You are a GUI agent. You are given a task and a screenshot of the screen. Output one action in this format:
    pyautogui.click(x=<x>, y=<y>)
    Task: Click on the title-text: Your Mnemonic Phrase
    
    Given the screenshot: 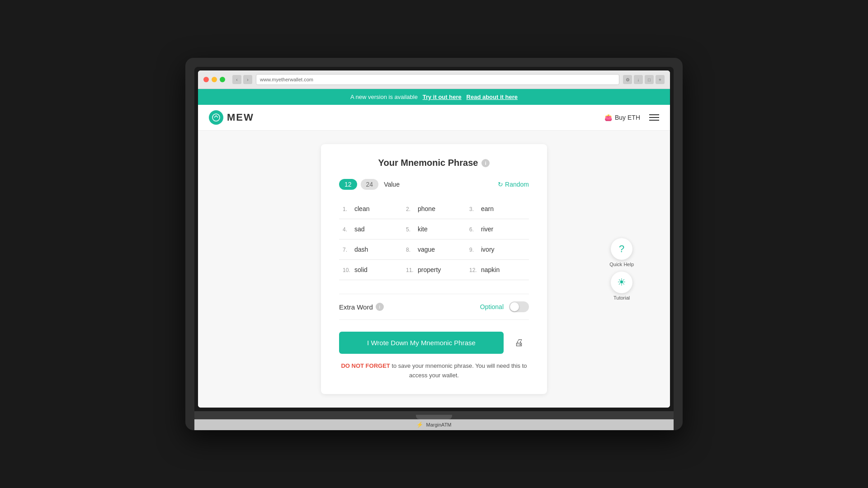 What is the action you would take?
    pyautogui.click(x=429, y=163)
    